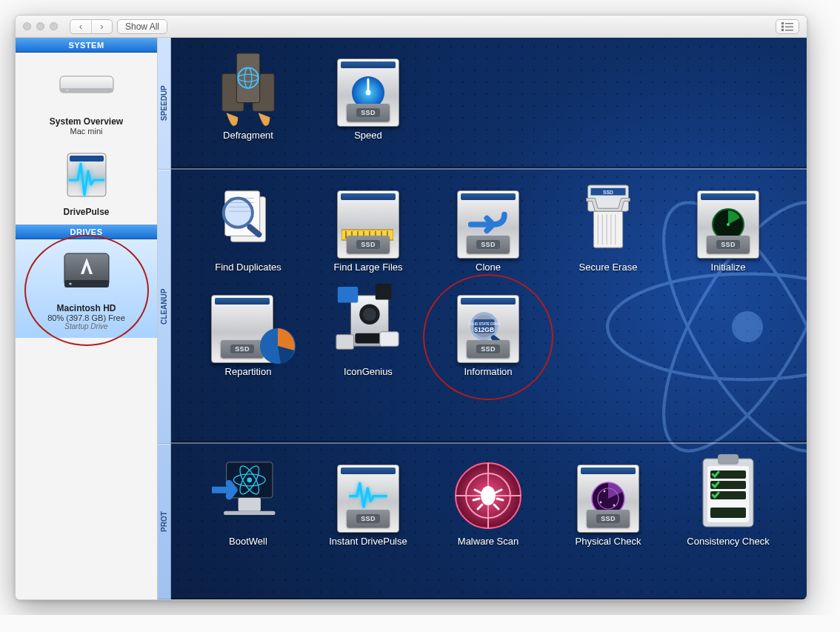 This screenshot has height=632, width=840. What do you see at coordinates (86, 232) in the screenshot?
I see `sidebar-section-drives: DRIVES` at bounding box center [86, 232].